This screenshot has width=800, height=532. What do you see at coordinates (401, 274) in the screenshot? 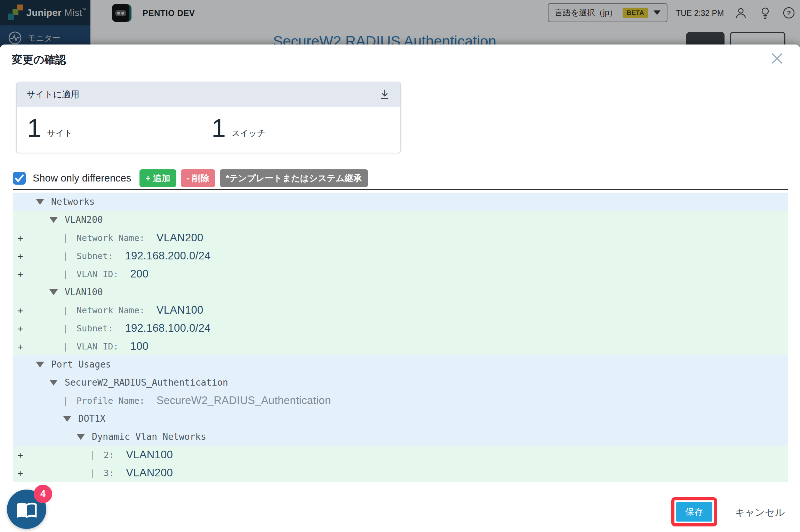
I see `diff-field-row: +|VLAN ID:200` at bounding box center [401, 274].